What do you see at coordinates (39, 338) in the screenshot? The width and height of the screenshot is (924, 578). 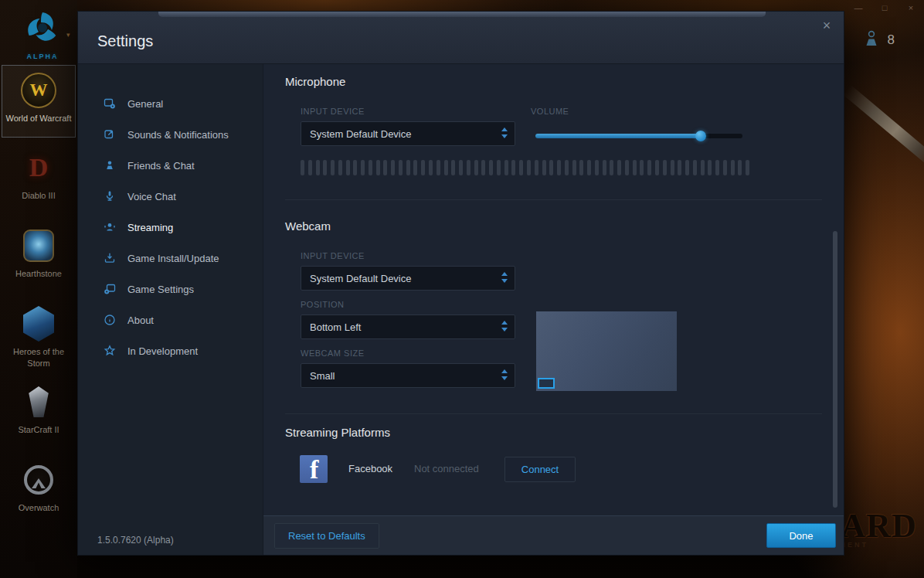 I see `game-item-heroes: Heroes of the Storm` at bounding box center [39, 338].